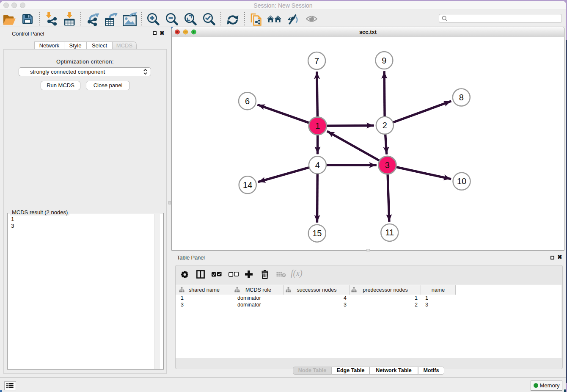 The width and height of the screenshot is (567, 392). I want to click on svg-text: 14, so click(248, 185).